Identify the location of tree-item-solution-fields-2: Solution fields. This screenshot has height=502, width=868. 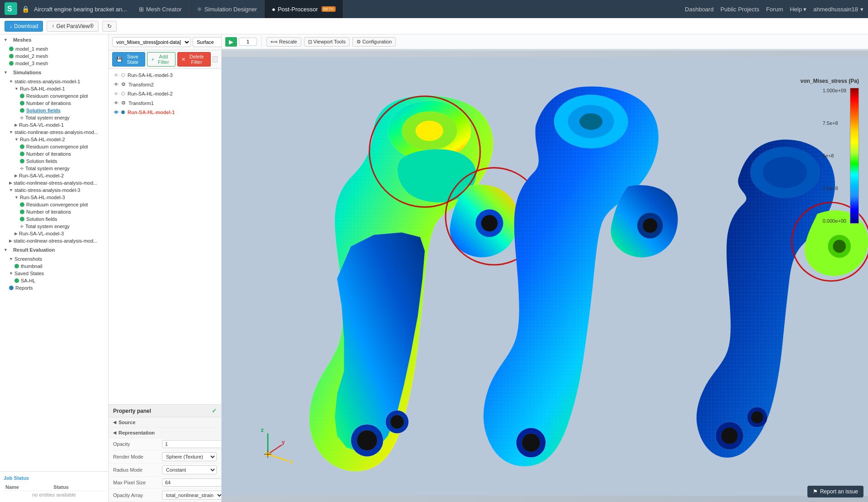
(54, 161).